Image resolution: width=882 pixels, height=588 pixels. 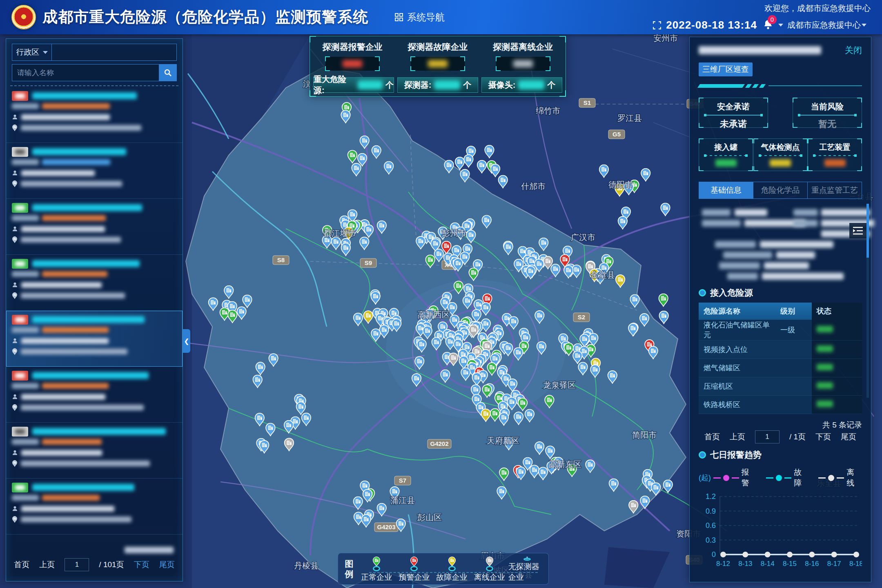 I want to click on svg-text: 0, so click(x=714, y=555).